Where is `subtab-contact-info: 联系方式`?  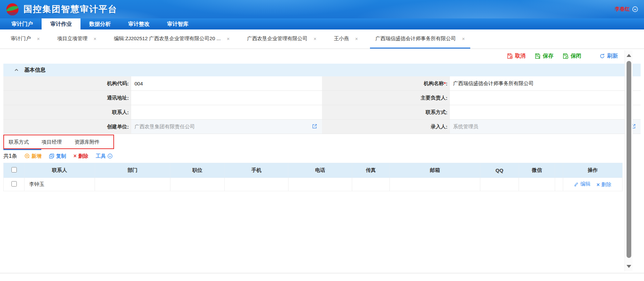
subtab-contact-info: 联系方式 is located at coordinates (19, 142).